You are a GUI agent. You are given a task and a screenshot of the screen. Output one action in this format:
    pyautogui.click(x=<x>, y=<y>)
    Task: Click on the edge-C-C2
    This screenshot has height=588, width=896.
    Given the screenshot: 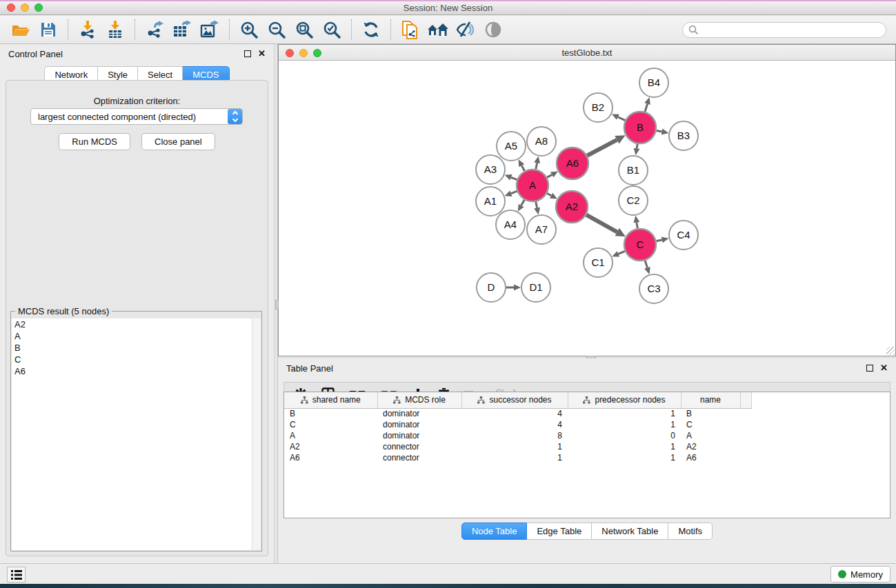 What is the action you would take?
    pyautogui.click(x=636, y=222)
    